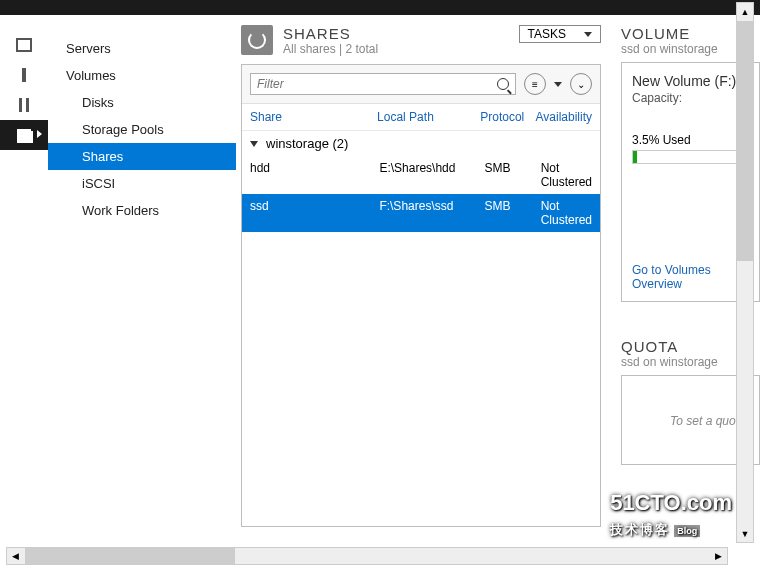  What do you see at coordinates (508, 117) in the screenshot?
I see `col-protocol: Protocol` at bounding box center [508, 117].